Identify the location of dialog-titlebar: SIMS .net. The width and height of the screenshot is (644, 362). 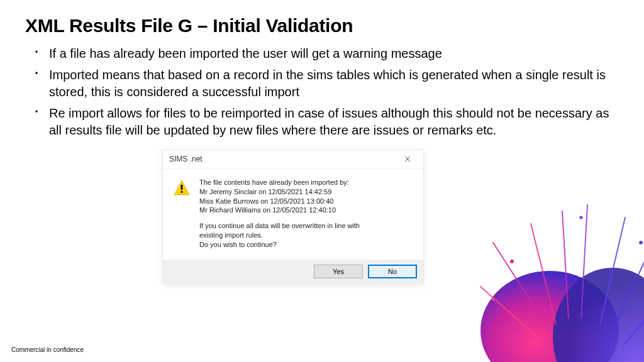
(293, 160).